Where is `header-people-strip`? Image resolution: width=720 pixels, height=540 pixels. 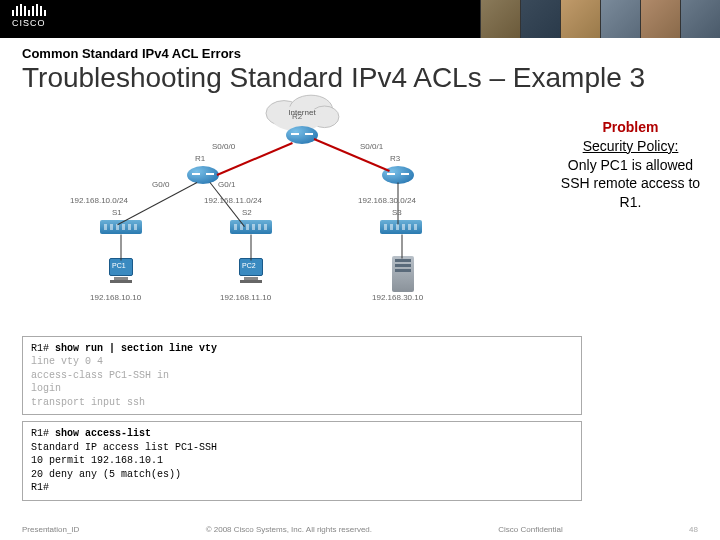 header-people-strip is located at coordinates (600, 19).